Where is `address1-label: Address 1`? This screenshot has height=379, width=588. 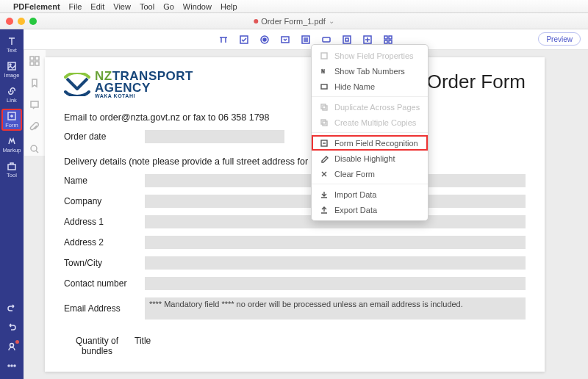
address1-label: Address 1 is located at coordinates (104, 222).